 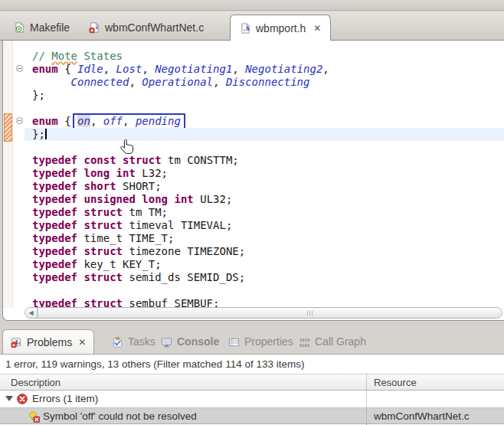 I want to click on problem-description: Symbol 'off' could not be resolved, so click(x=119, y=417).